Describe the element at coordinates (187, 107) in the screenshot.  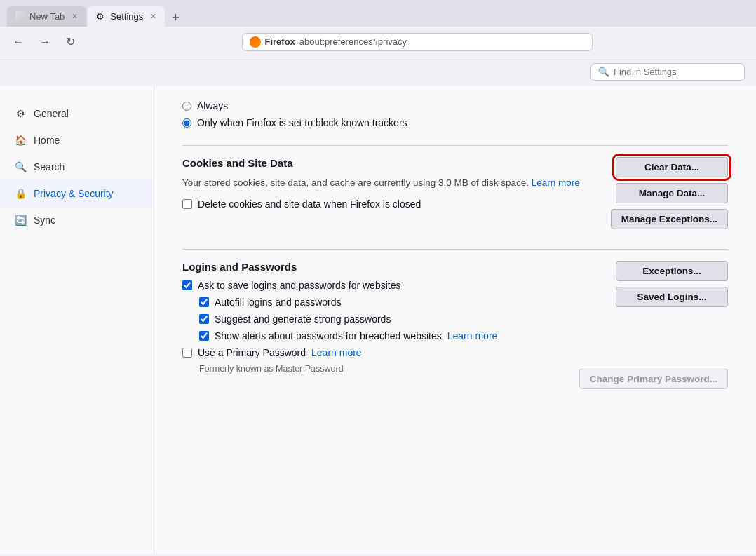
I see `always-radio` at that location.